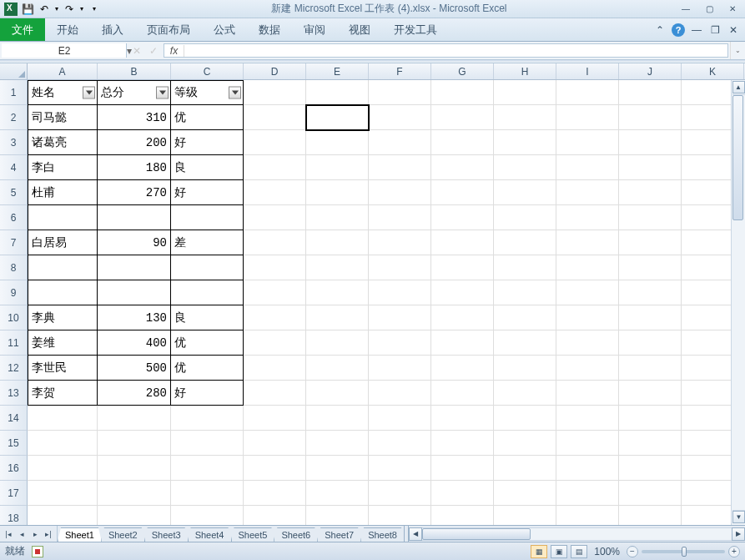 The image size is (745, 560). What do you see at coordinates (13, 443) in the screenshot?
I see `row-header: 15` at bounding box center [13, 443].